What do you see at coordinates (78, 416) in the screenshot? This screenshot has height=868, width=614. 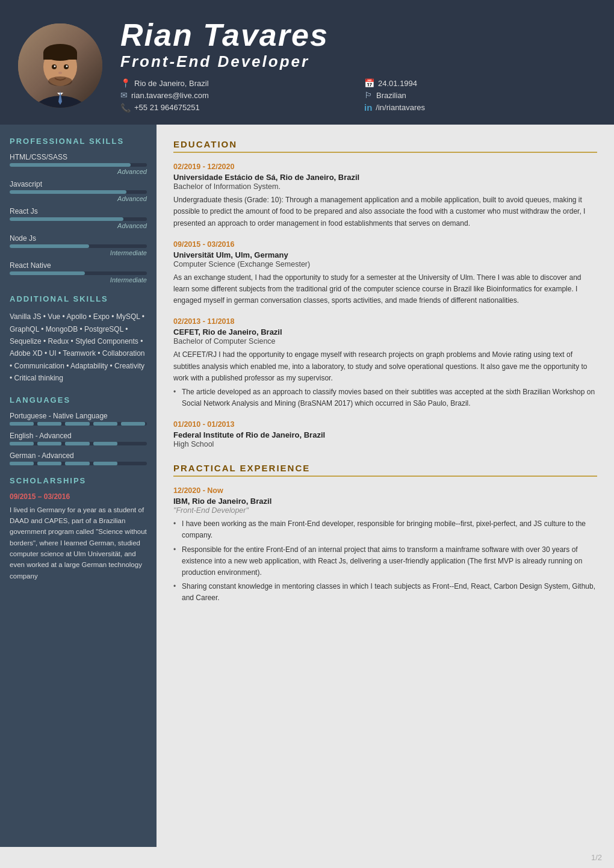 I see `lang-name: Portuguese - Native Language` at bounding box center [78, 416].